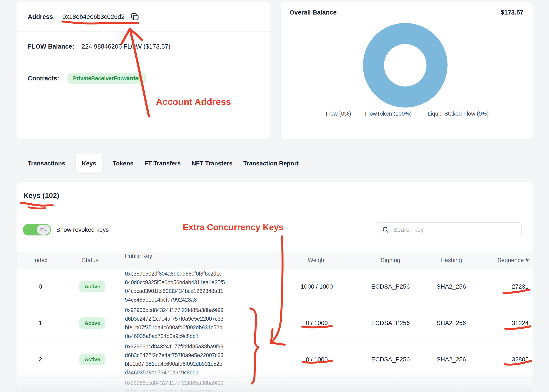 The height and width of the screenshot is (392, 549). I want to click on flow-balance-label: FLOW Balance:, so click(51, 46).